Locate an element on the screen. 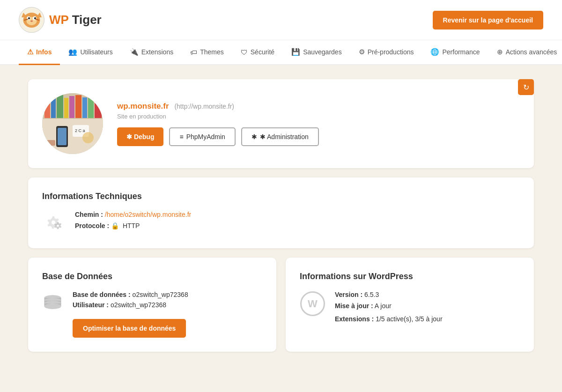 The image size is (562, 392). chemin-value: /home/o2switch/wp.monsite.fr is located at coordinates (148, 214).